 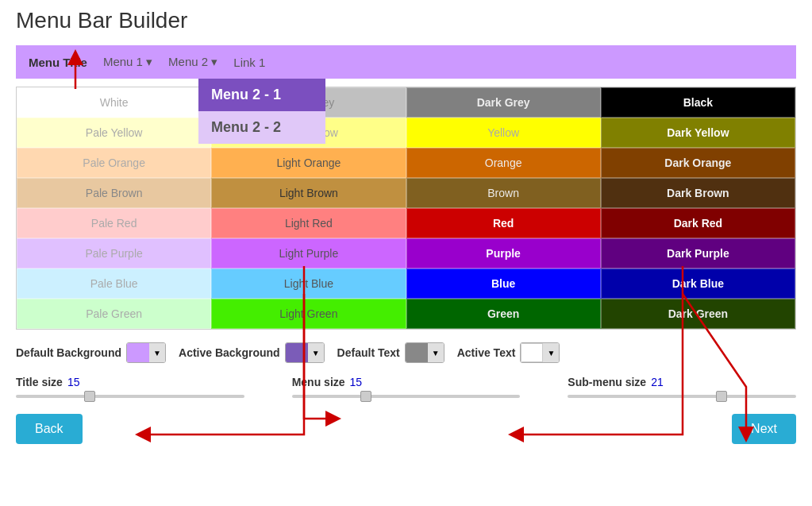 I want to click on color-cell-pale-red: Pale Red, so click(x=114, y=223).